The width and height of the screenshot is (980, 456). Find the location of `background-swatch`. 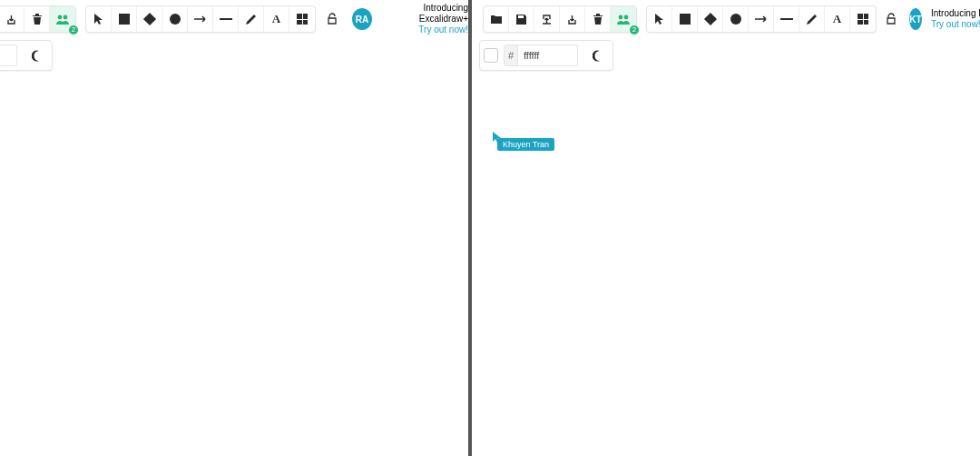

background-swatch is located at coordinates (491, 55).